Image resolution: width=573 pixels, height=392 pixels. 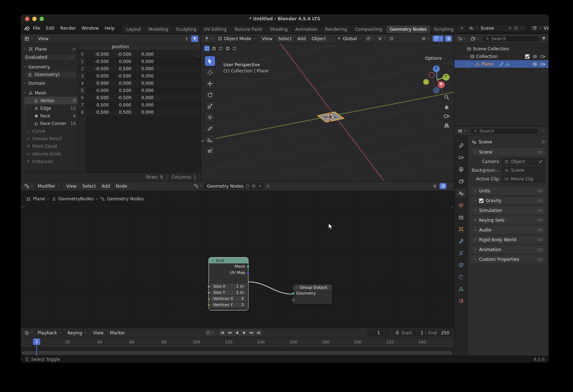 I want to click on table-row: 0 -0.500 -0.500 0.000, so click(x=139, y=54).